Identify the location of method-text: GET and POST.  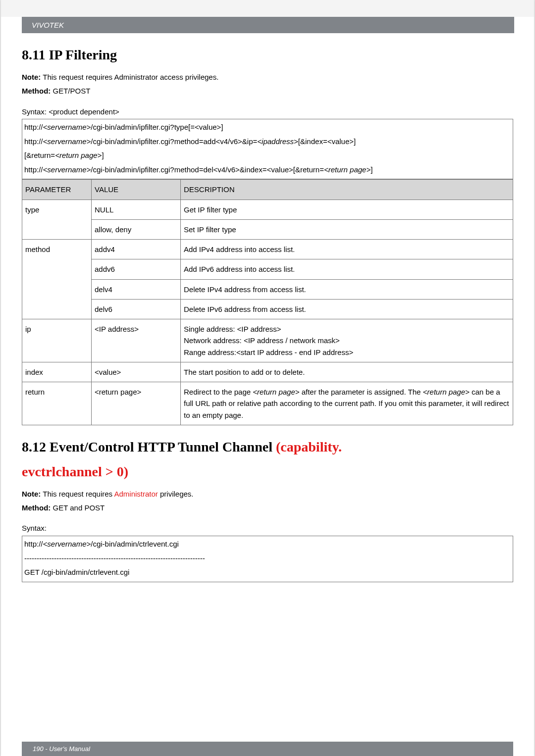
(77, 508).